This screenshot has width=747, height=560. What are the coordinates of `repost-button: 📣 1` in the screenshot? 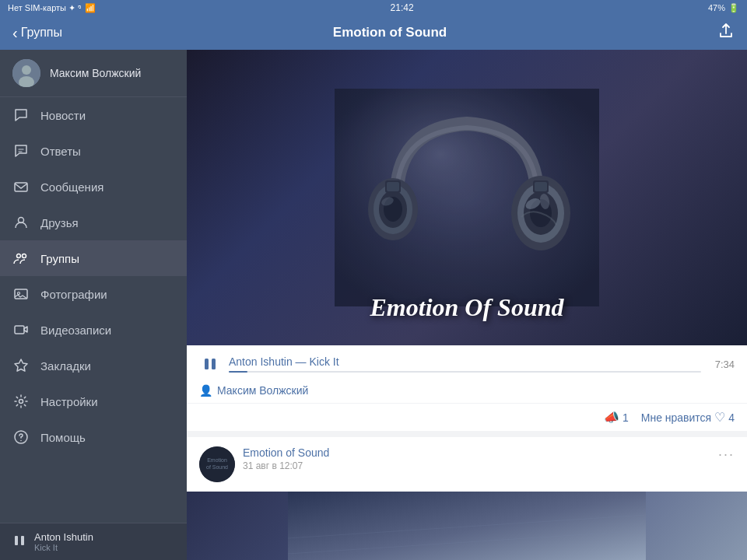 It's located at (616, 417).